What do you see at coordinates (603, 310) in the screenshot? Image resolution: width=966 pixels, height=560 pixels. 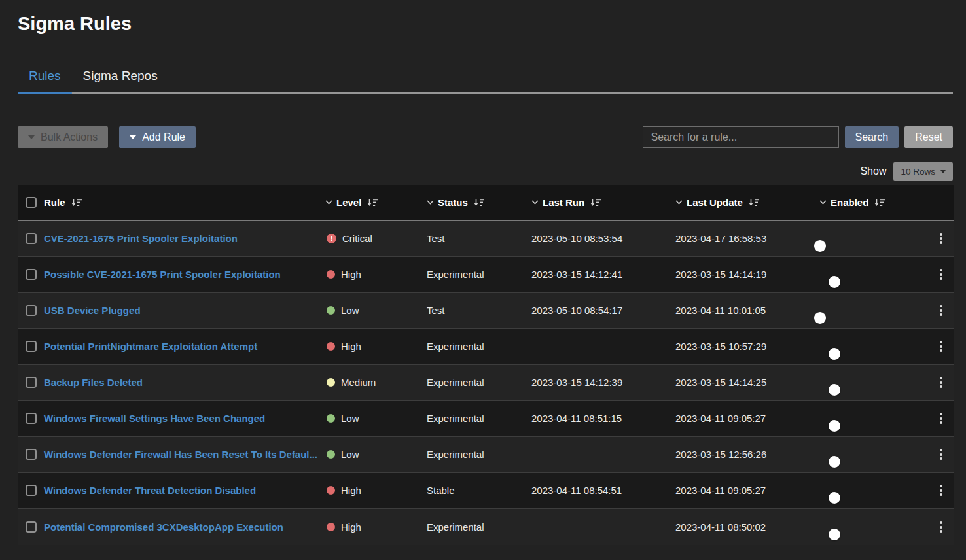 I see `last-run-cell: 2023-05-10 08:54:17` at bounding box center [603, 310].